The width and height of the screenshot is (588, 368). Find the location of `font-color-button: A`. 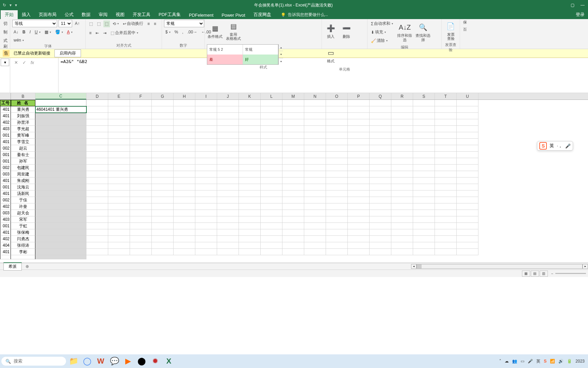

font-color-button: A is located at coordinates (70, 32).